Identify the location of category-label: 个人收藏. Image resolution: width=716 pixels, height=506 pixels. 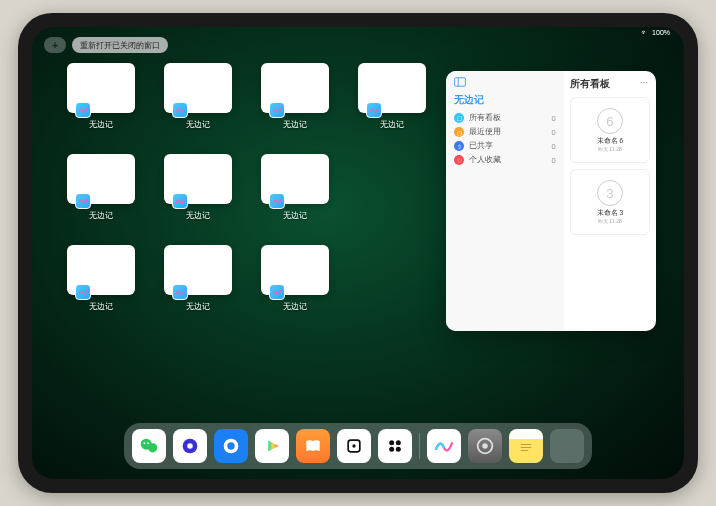
(485, 160).